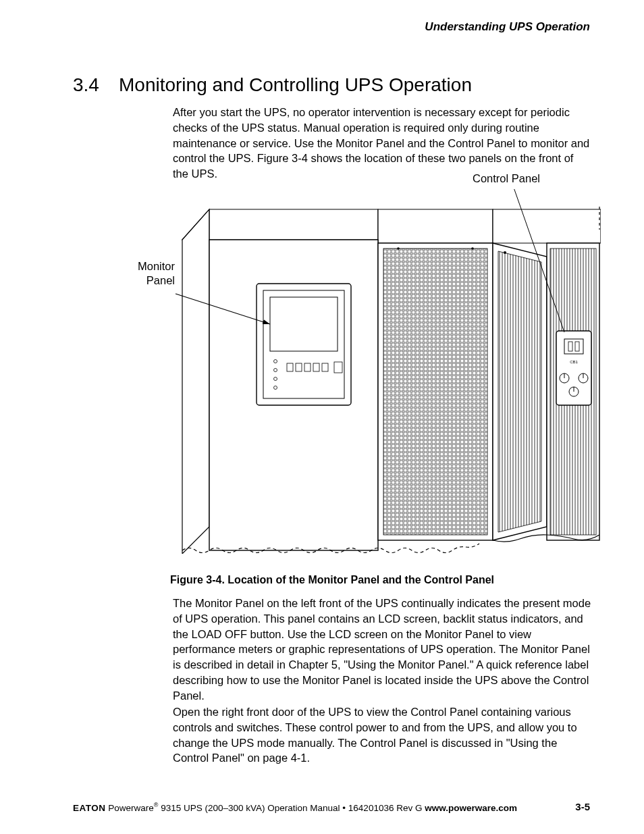  I want to click on footer-brand: EATON, so click(89, 808).